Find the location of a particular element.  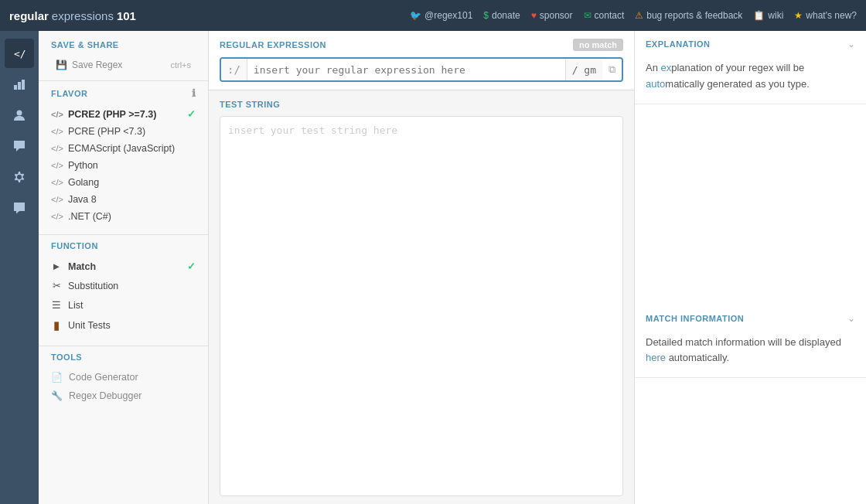

tool-item-regex-debugger: 🔧 Regex Debugger is located at coordinates (124, 396).